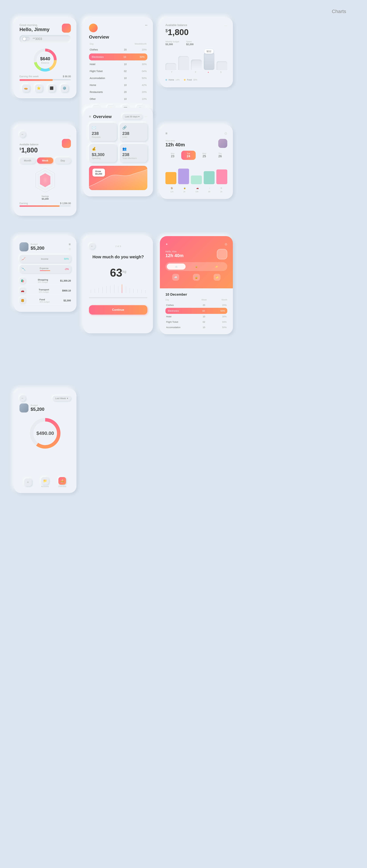 The height and width of the screenshot is (868, 367). I want to click on back-button-4: ←, so click(23, 134).